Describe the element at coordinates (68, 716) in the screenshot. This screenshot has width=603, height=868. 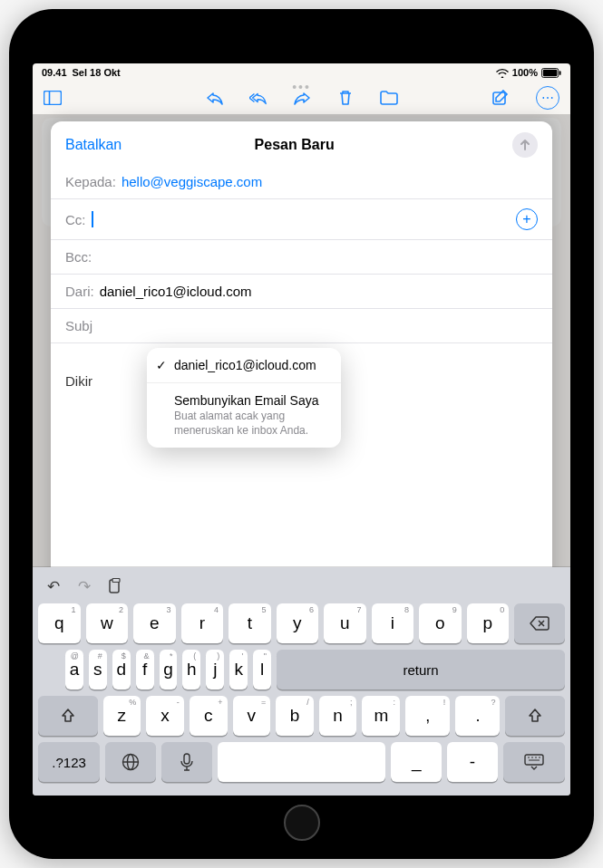
I see `shift-key` at that location.